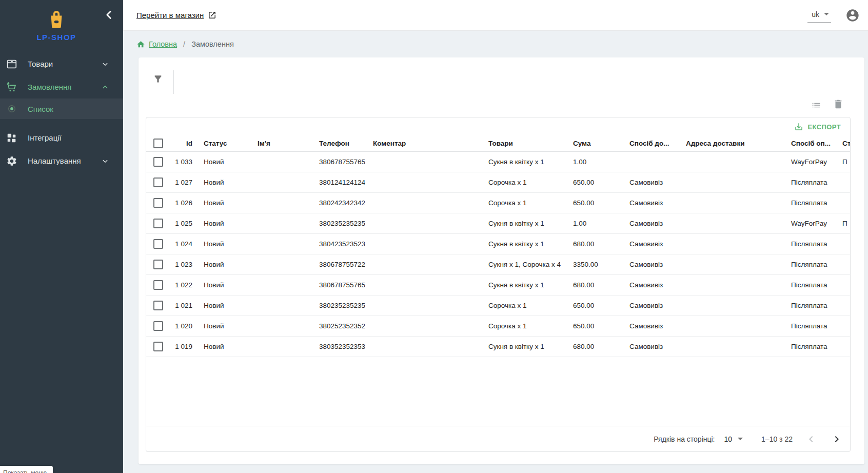 The height and width of the screenshot is (473, 868). What do you see at coordinates (838, 104) in the screenshot?
I see `trash-icon` at bounding box center [838, 104].